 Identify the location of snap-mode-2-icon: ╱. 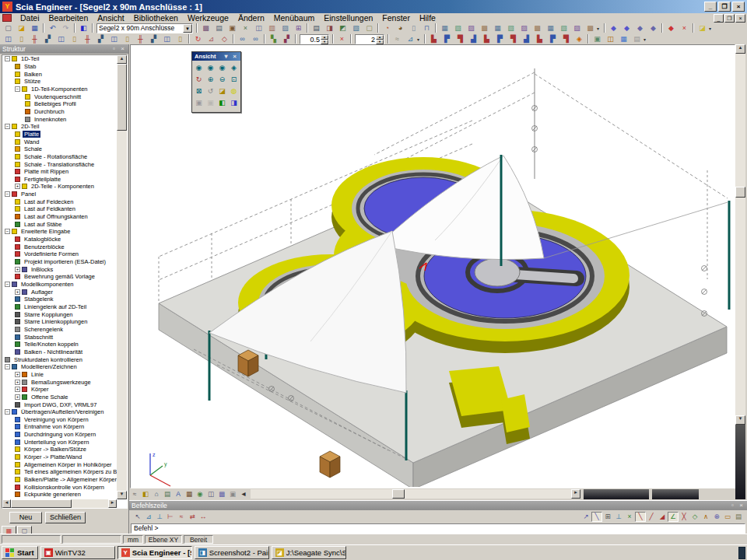
(651, 516).